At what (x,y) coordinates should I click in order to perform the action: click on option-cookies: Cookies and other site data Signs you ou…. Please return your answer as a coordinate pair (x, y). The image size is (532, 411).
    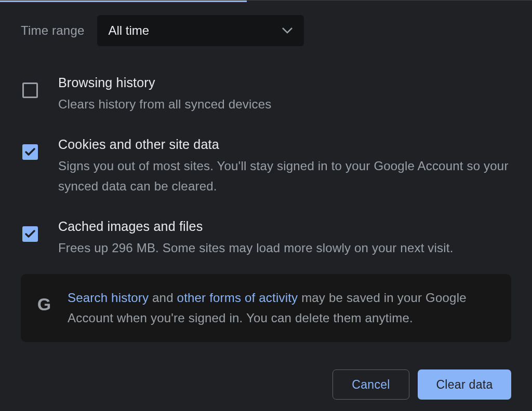
    Looking at the image, I should click on (266, 167).